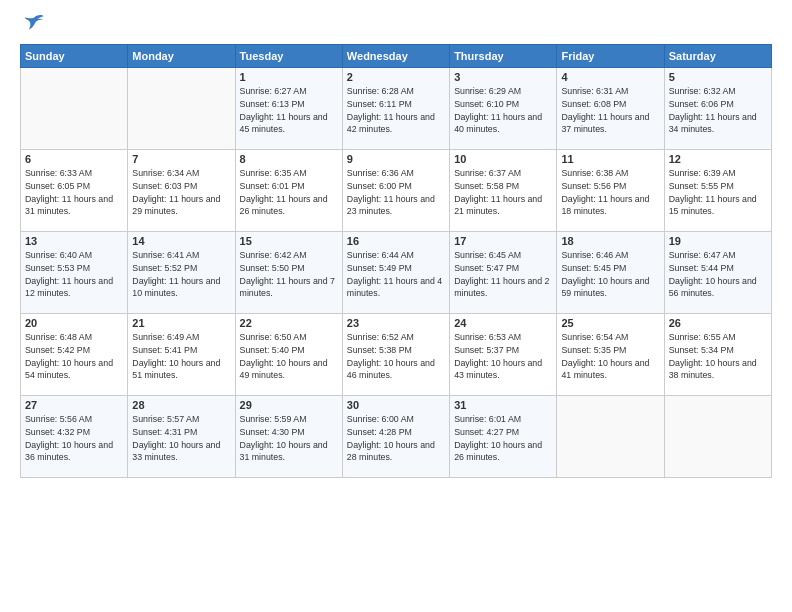  Describe the element at coordinates (289, 438) in the screenshot. I see `day-info: Sunrise: 5:59 AMSunset: 4:30 PMDaylight:…` at that location.